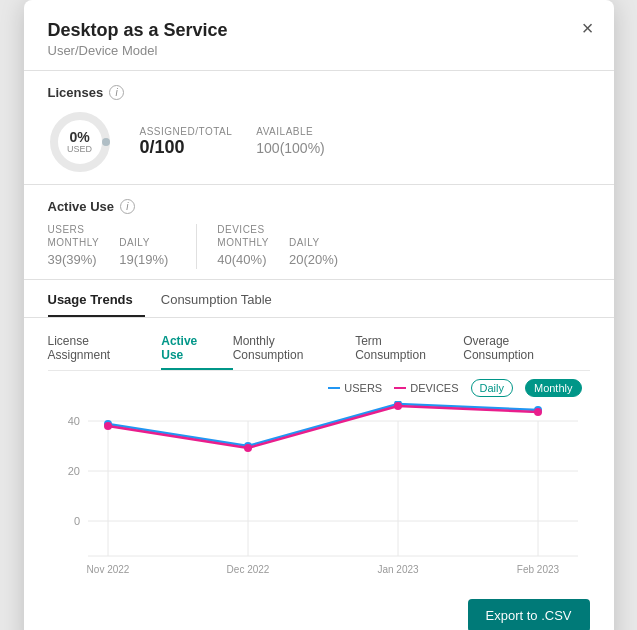 The height and width of the screenshot is (630, 637). What do you see at coordinates (186, 142) in the screenshot?
I see `assigned-total-stat: ASSIGNED/TOTAL 0/100` at bounding box center [186, 142].